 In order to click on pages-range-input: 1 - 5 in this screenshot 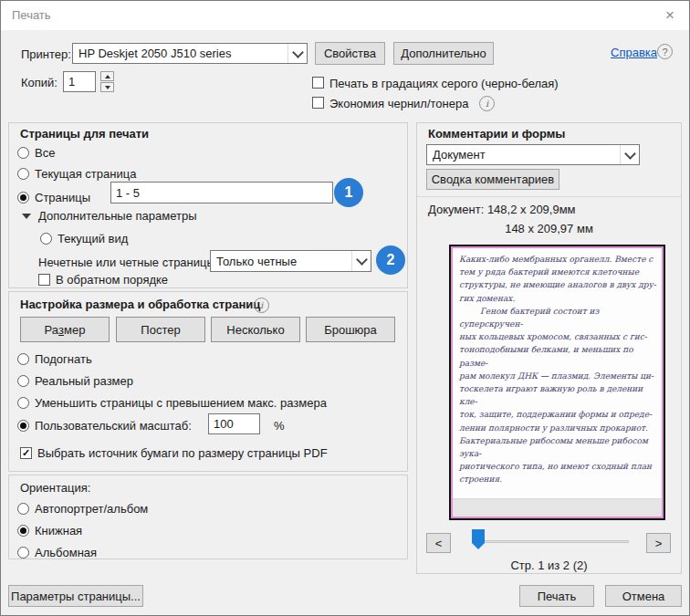, I will do `click(222, 193)`.